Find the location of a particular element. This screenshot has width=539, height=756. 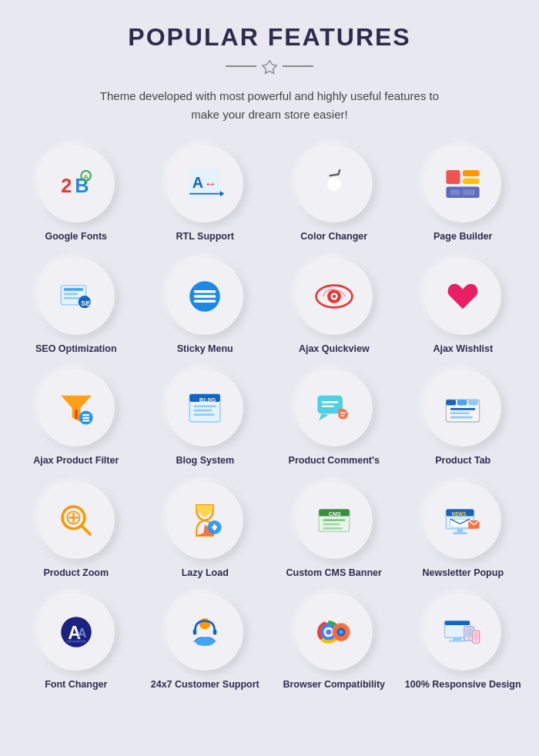

feature-label-rtl-support: RTL Support is located at coordinates (205, 237).